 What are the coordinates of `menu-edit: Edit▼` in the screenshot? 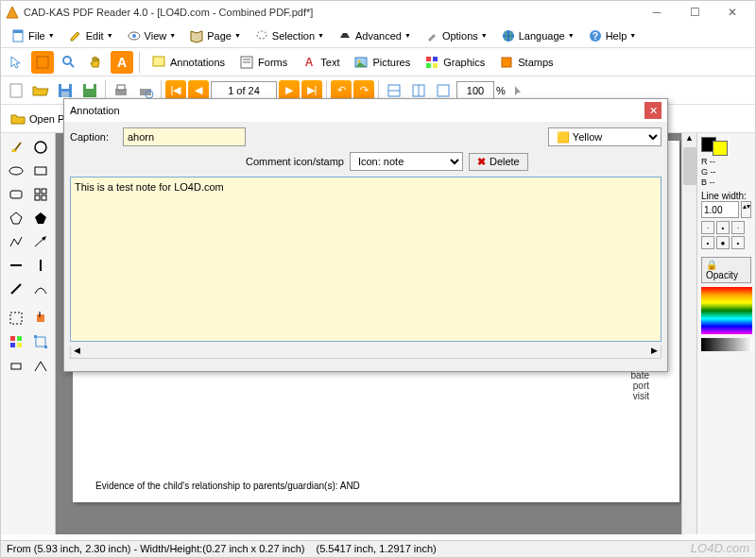 It's located at (91, 36).